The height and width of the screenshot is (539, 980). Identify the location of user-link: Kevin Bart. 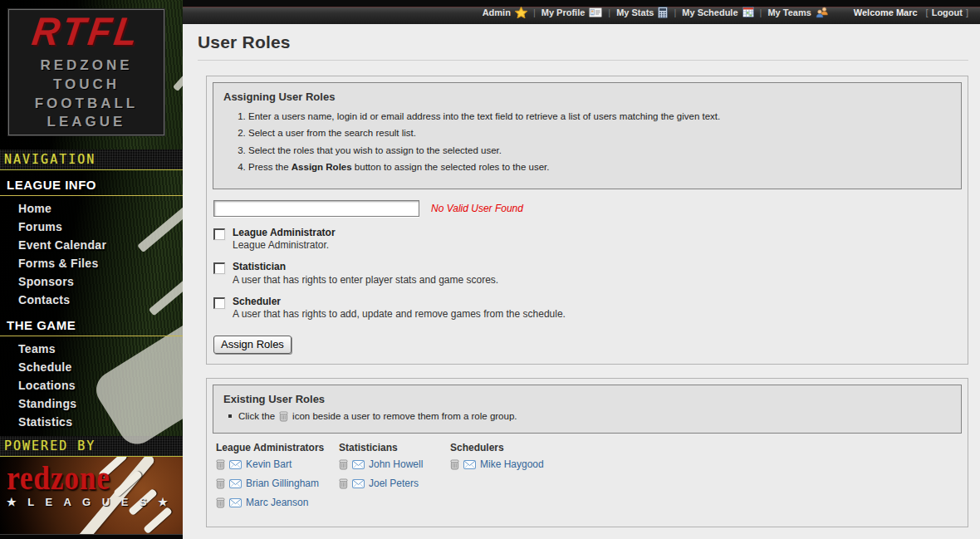
(269, 464).